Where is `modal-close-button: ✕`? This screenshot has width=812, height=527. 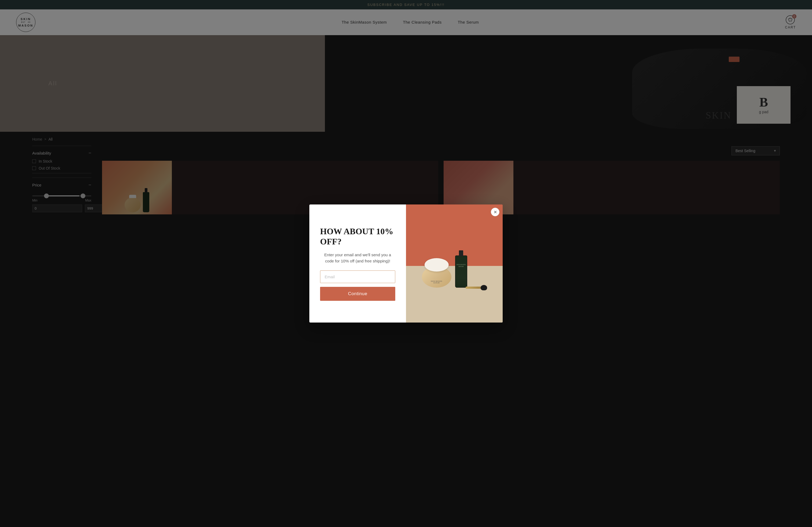
modal-close-button: ✕ is located at coordinates (495, 212).